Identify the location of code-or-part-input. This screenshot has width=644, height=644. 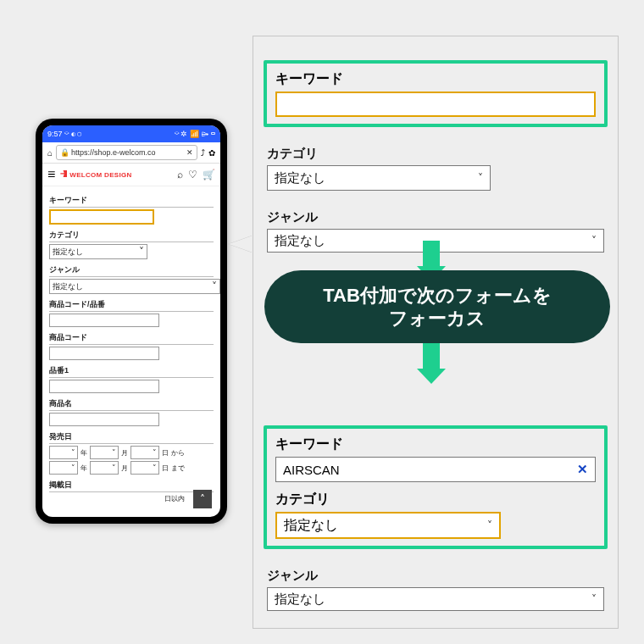
(104, 320).